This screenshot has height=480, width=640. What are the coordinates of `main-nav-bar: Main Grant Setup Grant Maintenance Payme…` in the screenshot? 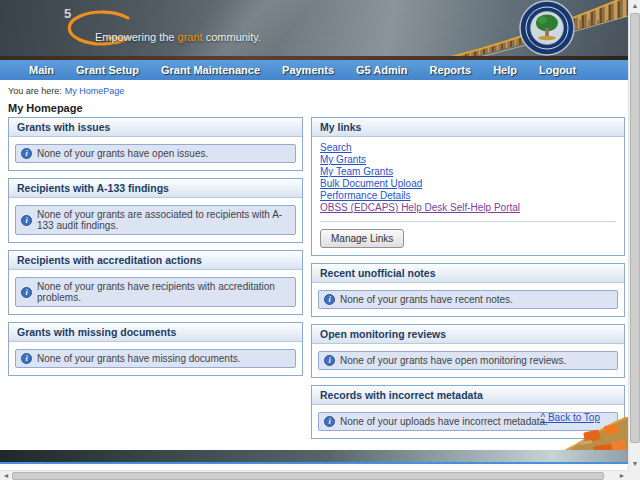 It's located at (314, 70).